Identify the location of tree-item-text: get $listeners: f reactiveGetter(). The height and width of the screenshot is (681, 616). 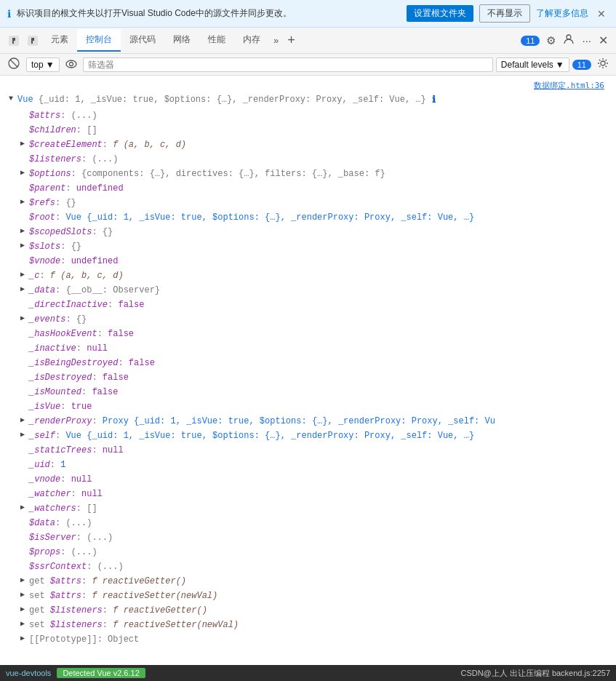
(118, 610).